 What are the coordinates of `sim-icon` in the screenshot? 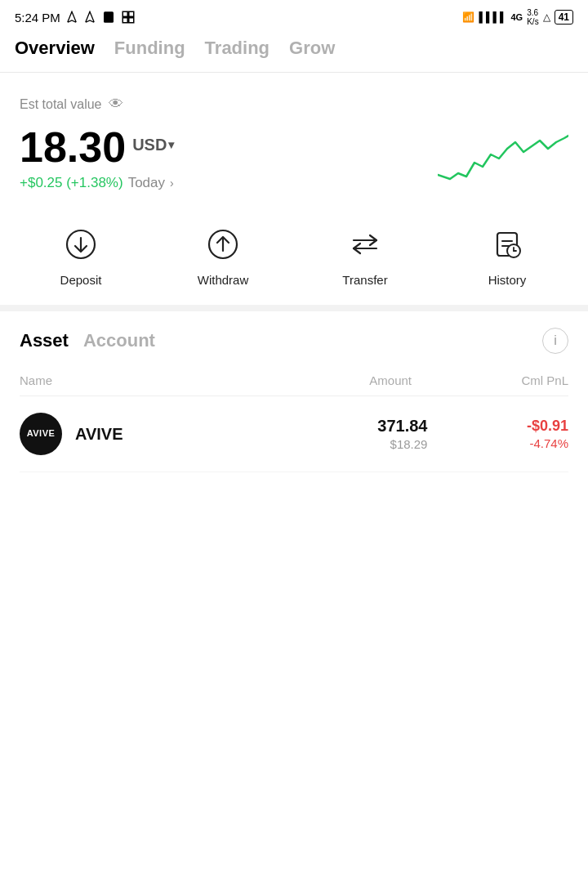 It's located at (109, 17).